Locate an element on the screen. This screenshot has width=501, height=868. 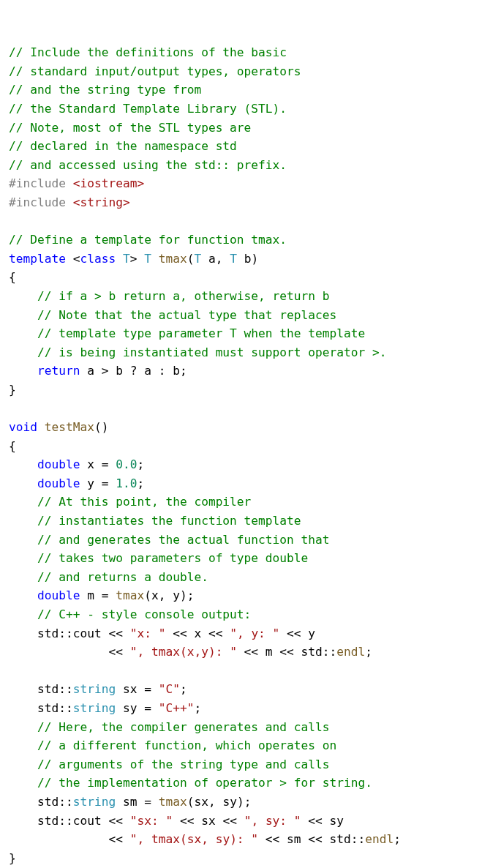
string-literal: ", tmax(x,y): " is located at coordinates (184, 651).